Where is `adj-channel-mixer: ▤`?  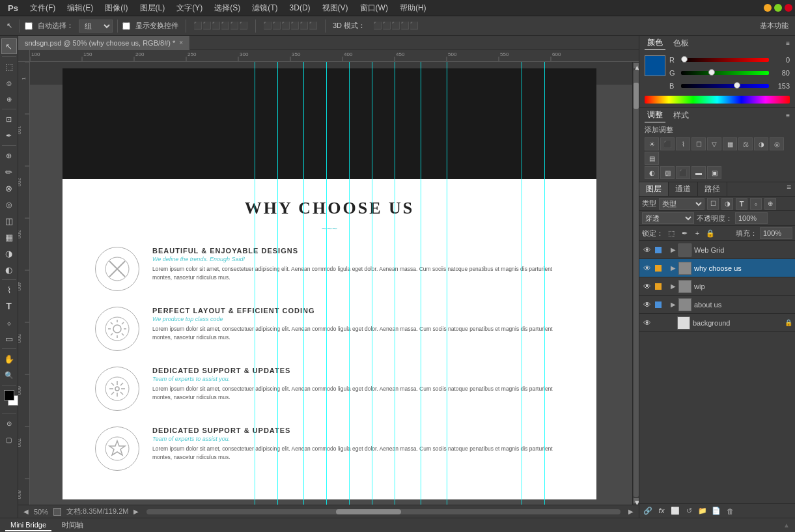 adj-channel-mixer: ▤ is located at coordinates (652, 158).